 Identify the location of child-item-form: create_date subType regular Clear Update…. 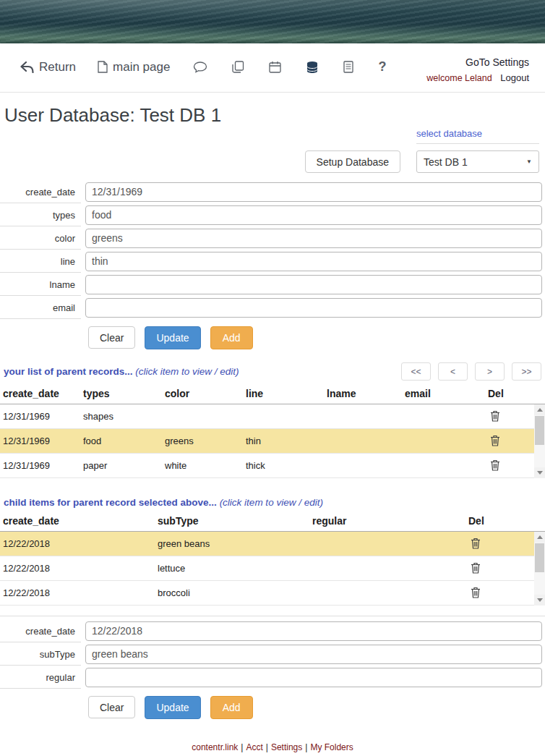
(272, 669).